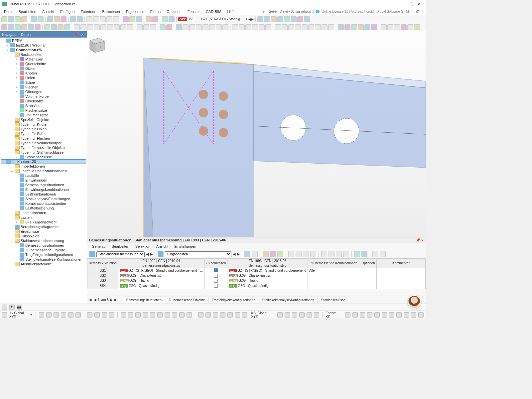  What do you see at coordinates (309, 315) in the screenshot?
I see `snap5-icon` at bounding box center [309, 315].